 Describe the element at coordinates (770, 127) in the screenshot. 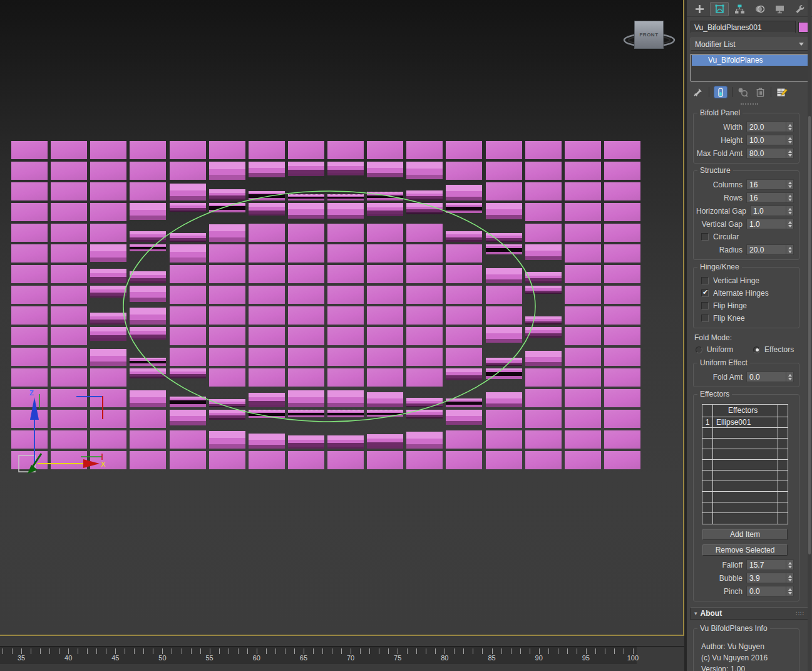

I see `width-spinner: 20.0` at that location.